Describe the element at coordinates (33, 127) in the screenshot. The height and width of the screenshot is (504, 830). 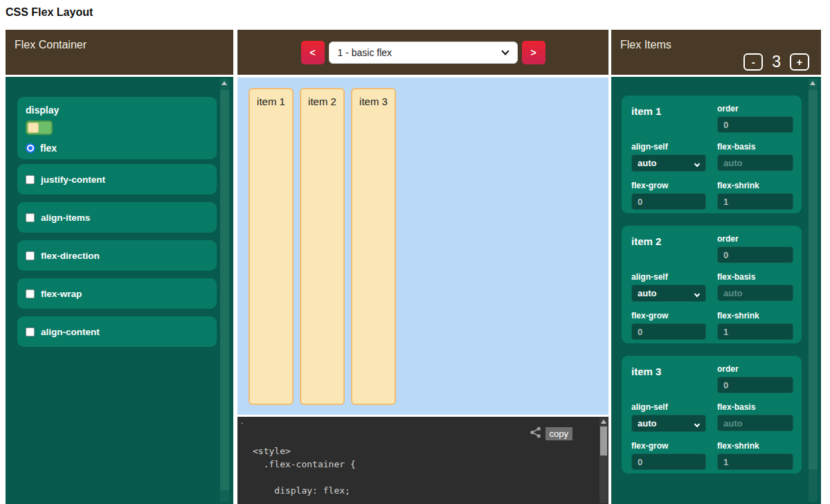
I see `display-toggle-knob` at that location.